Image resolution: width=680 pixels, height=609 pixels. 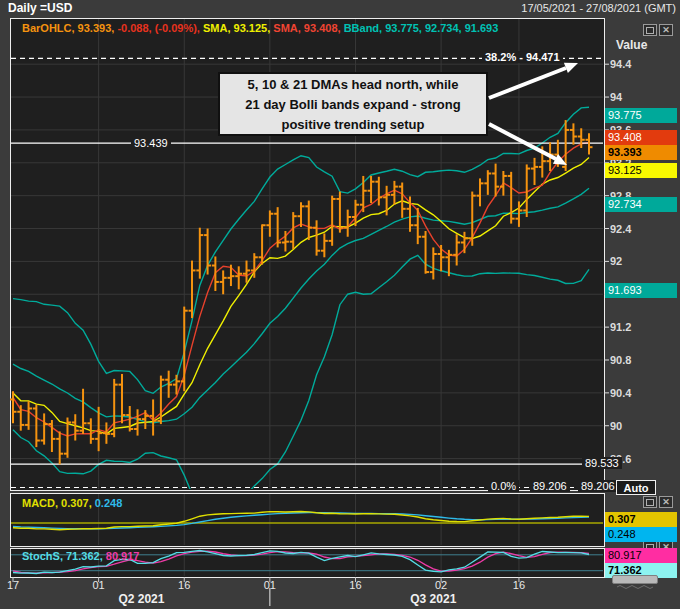 I want to click on squiggle-icon, so click(x=635, y=586).